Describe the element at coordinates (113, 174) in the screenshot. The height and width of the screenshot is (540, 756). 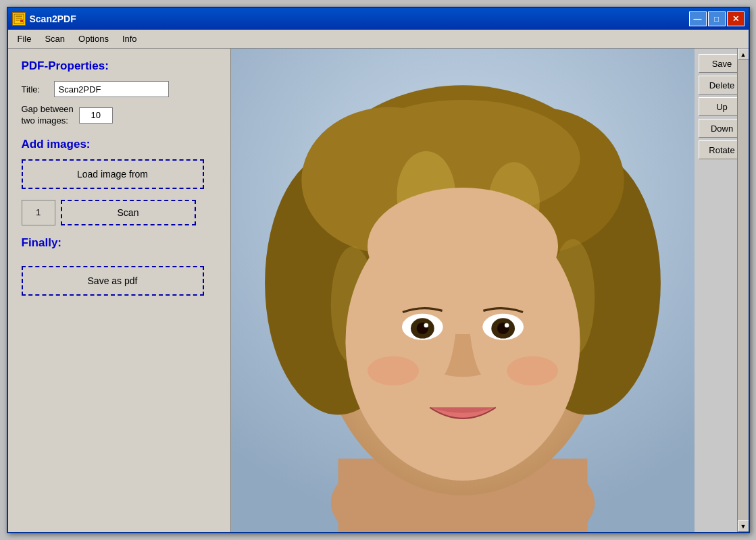
I see `load-image-button: Load image from` at that location.